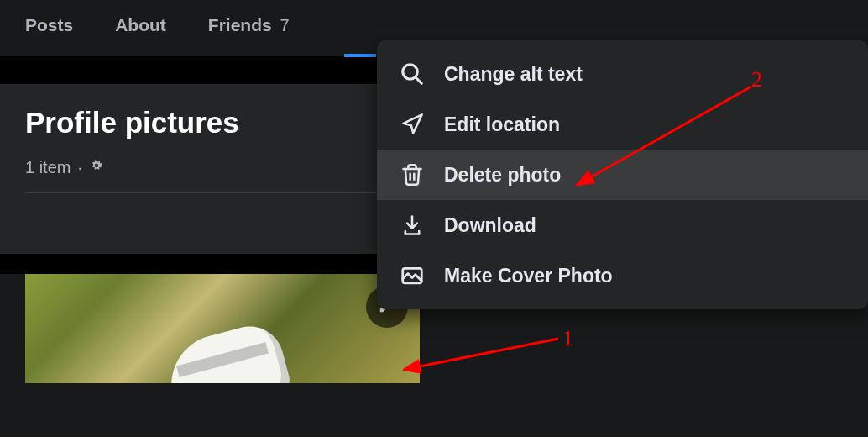 The height and width of the screenshot is (437, 868). Describe the element at coordinates (141, 35) in the screenshot. I see `tab-about: About` at that location.